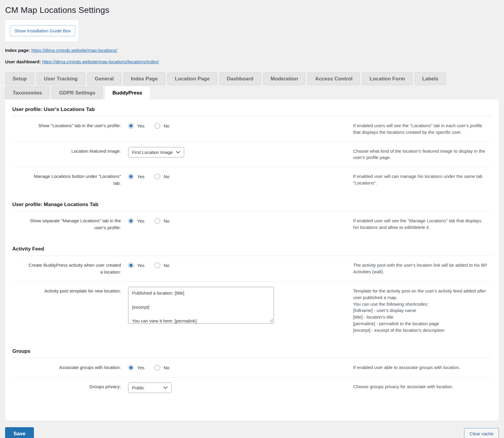  Describe the element at coordinates (156, 152) in the screenshot. I see `select-location-featured-image: First Location Image` at that location.